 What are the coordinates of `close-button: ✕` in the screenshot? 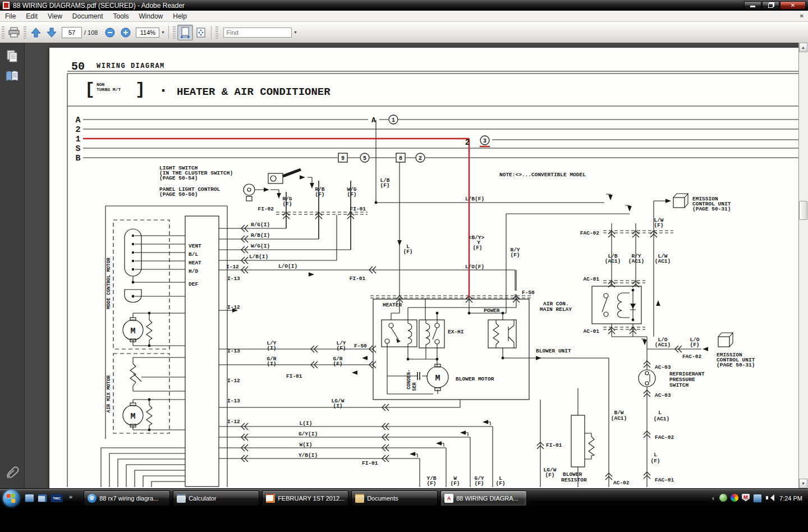 It's located at (793, 6).